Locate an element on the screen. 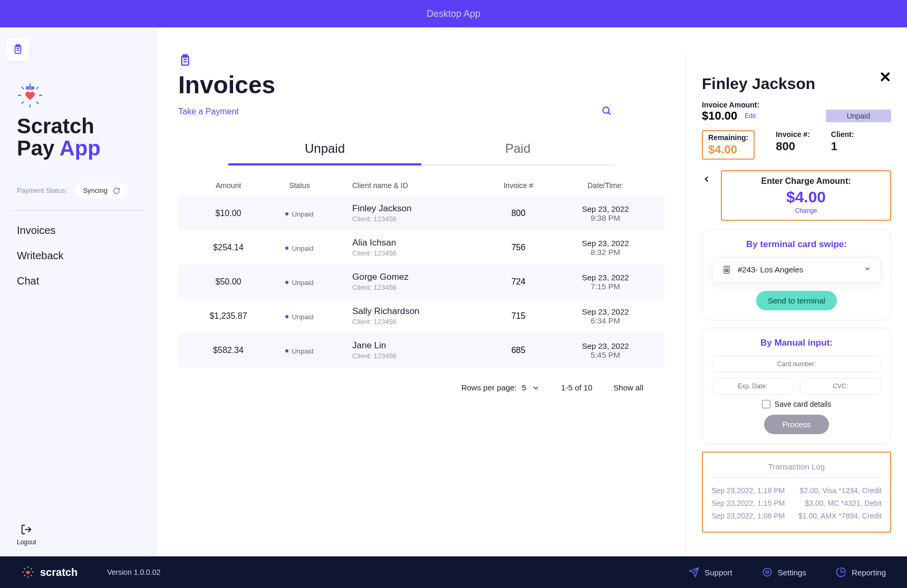 This screenshot has width=907, height=588. table-row: $50.00 Unpaid Gorge Gomez Client: 123456… is located at coordinates (421, 281).